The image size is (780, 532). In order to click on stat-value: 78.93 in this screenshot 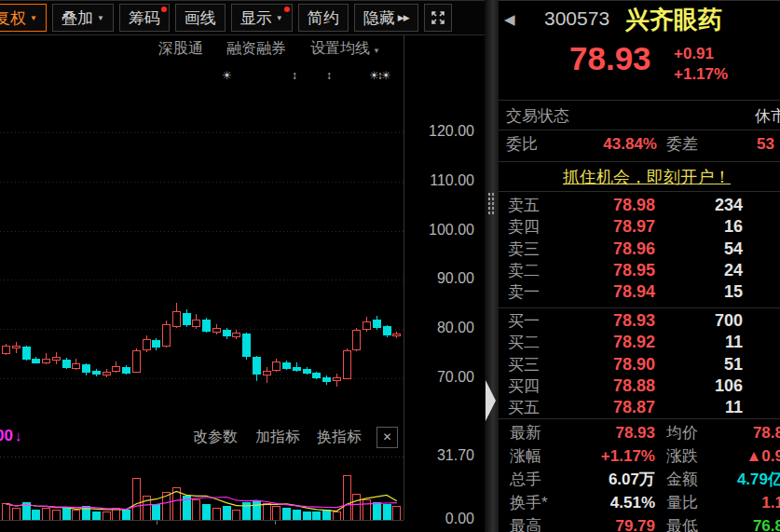, I will do `click(609, 433)`.